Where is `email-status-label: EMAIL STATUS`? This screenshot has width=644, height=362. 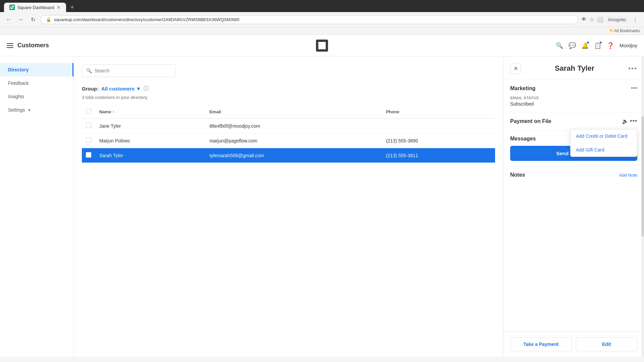 email-status-label: EMAIL STATUS is located at coordinates (574, 98).